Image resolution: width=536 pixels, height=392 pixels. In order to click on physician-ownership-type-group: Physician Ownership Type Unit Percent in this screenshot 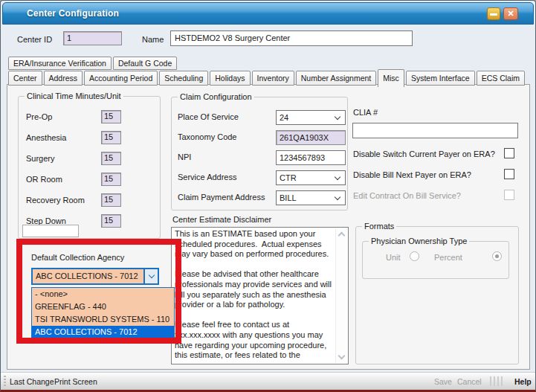, I will do `click(436, 260)`.